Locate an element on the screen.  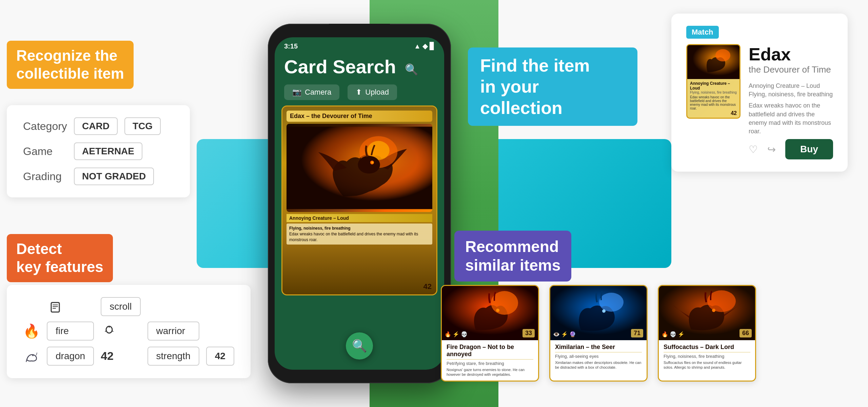
sim-card-3-name: Suffocactus – Dark Lord is located at coordinates (707, 348).